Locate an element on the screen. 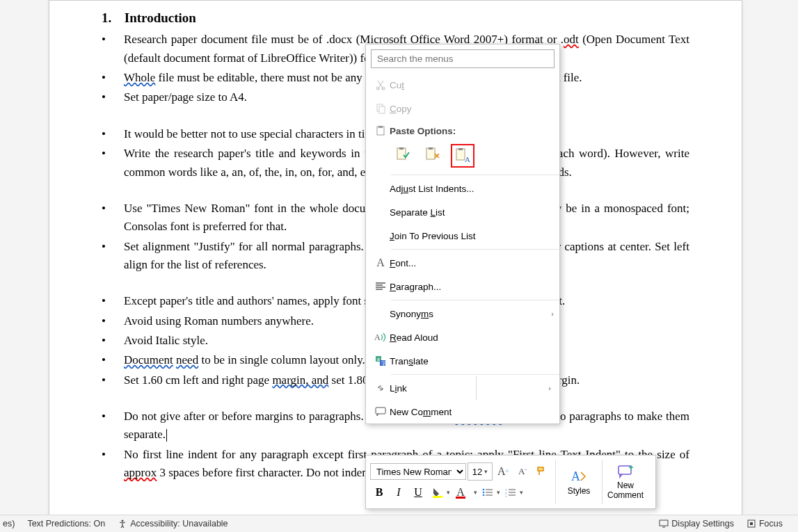  comment-icon is located at coordinates (381, 412).